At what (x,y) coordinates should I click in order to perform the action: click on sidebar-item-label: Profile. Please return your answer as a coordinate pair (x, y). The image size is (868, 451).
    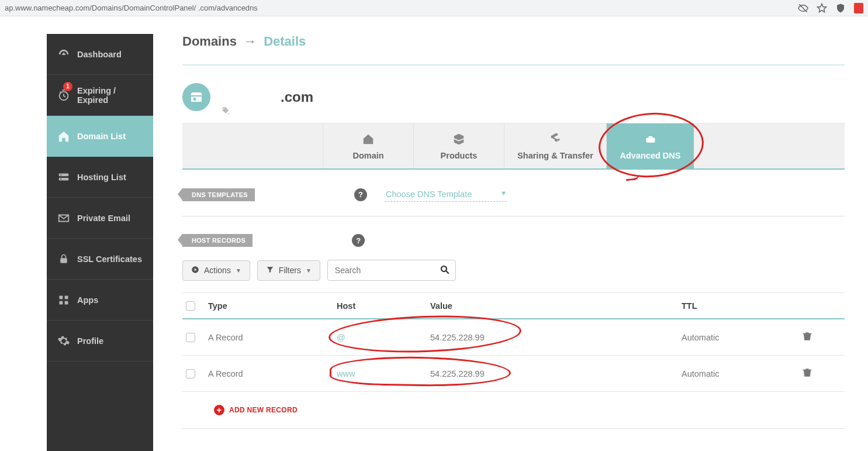
    Looking at the image, I should click on (90, 341).